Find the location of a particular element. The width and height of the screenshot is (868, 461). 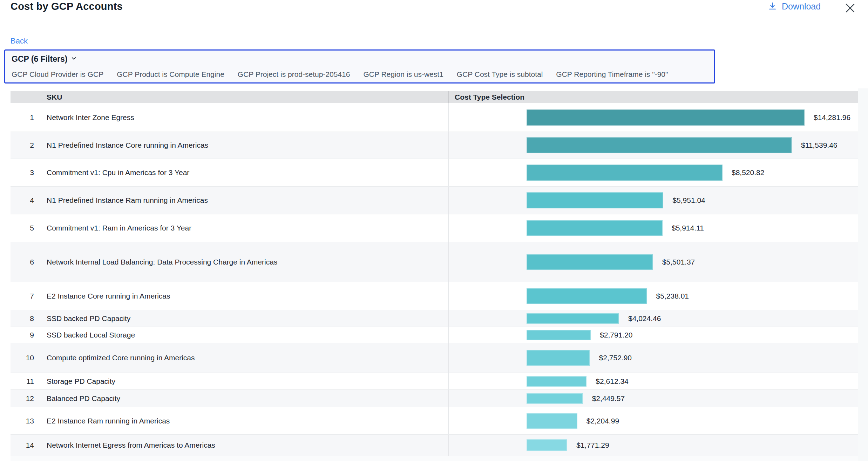

cost-cell: $2,791.20 is located at coordinates (653, 335).